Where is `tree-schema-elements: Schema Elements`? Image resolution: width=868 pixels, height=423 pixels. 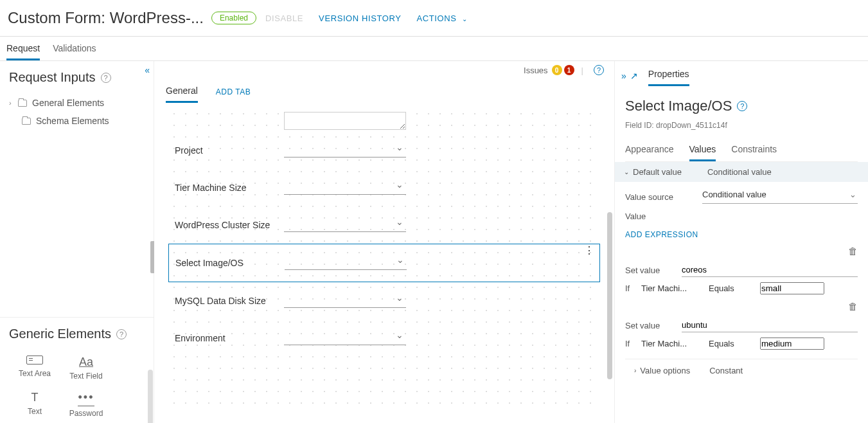
tree-schema-elements: Schema Elements is located at coordinates (77, 121).